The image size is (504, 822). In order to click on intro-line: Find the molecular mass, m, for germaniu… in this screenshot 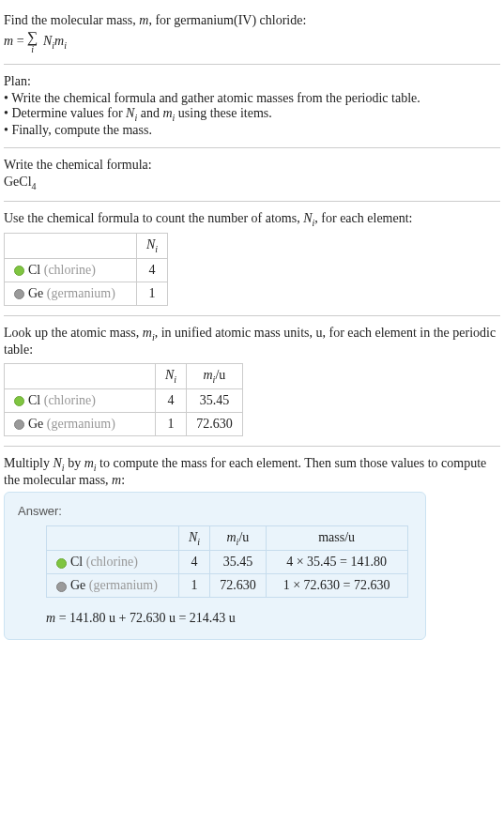, I will do `click(252, 21)`.